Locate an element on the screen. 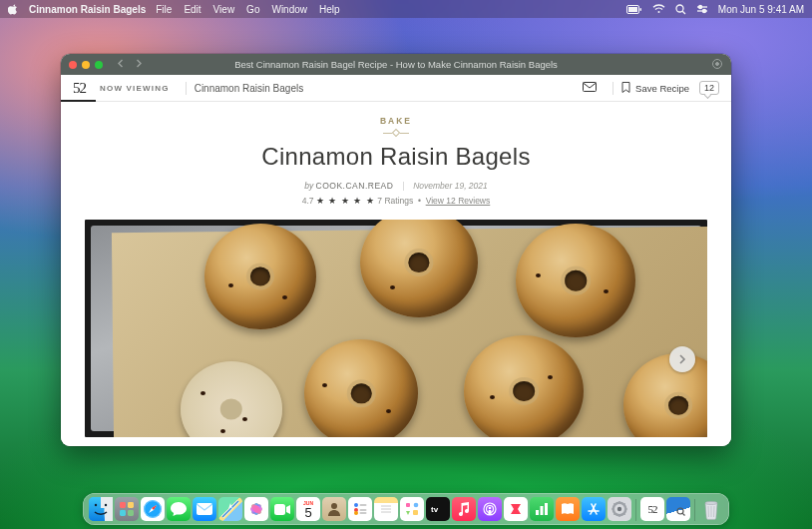  dock-app-maps is located at coordinates (230, 509).